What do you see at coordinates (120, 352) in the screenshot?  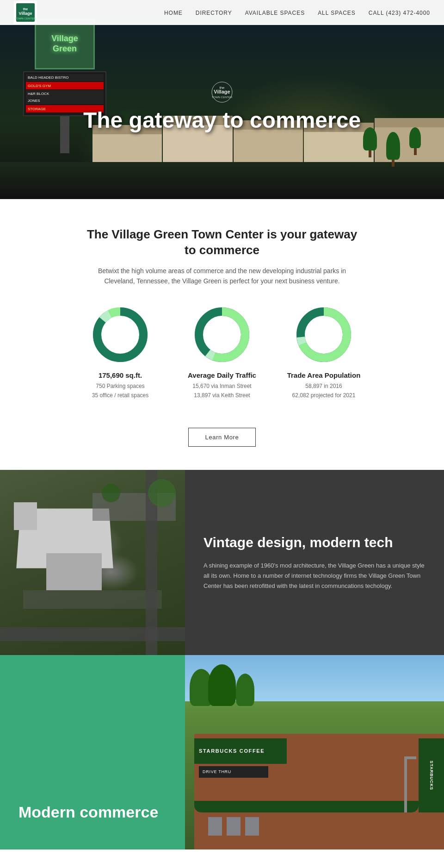 I see `stat-sqft: 175,690 sq.ft. 750 Parking spaces 35 off…` at bounding box center [120, 352].